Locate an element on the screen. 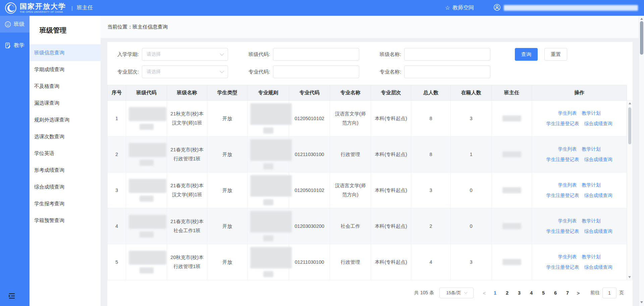  class-code-input is located at coordinates (316, 54).